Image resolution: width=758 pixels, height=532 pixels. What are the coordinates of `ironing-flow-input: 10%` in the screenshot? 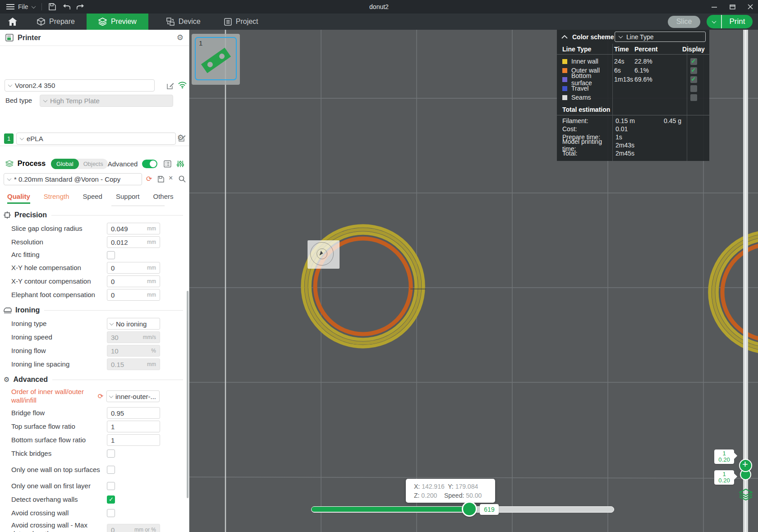 It's located at (133, 351).